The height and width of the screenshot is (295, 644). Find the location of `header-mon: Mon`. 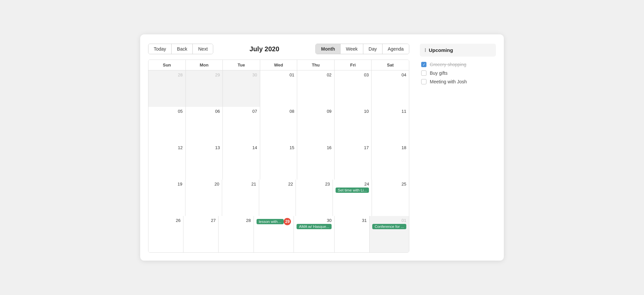

header-mon: Mon is located at coordinates (204, 65).